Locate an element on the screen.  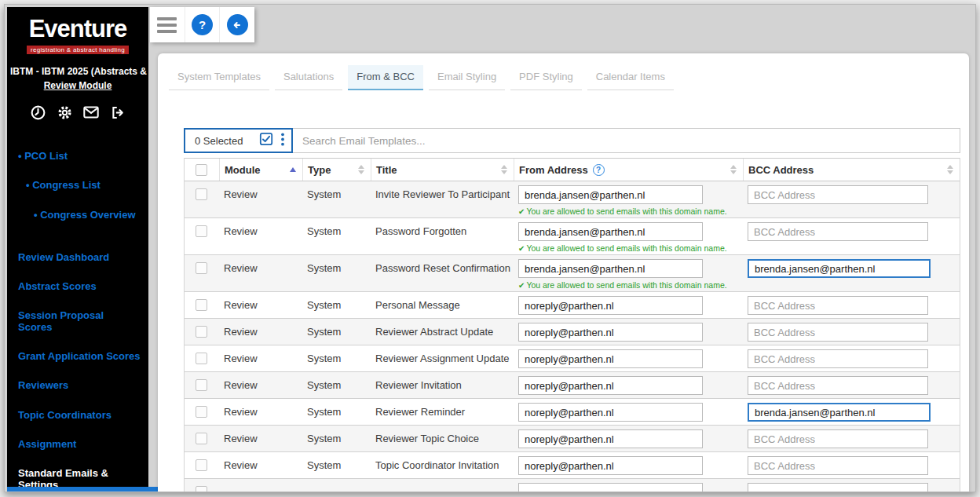
tab-system-templates: System Templates is located at coordinates (219, 78).